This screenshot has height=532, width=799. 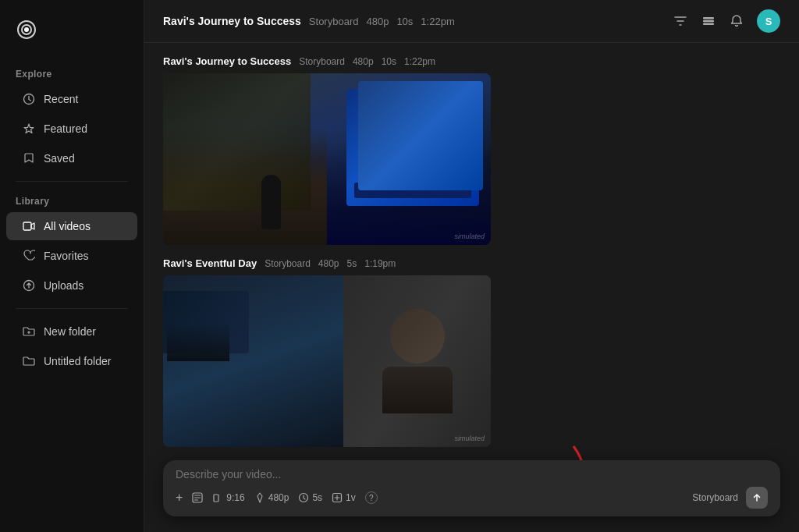 What do you see at coordinates (72, 99) in the screenshot?
I see `sidebar-item-recent: Recent` at bounding box center [72, 99].